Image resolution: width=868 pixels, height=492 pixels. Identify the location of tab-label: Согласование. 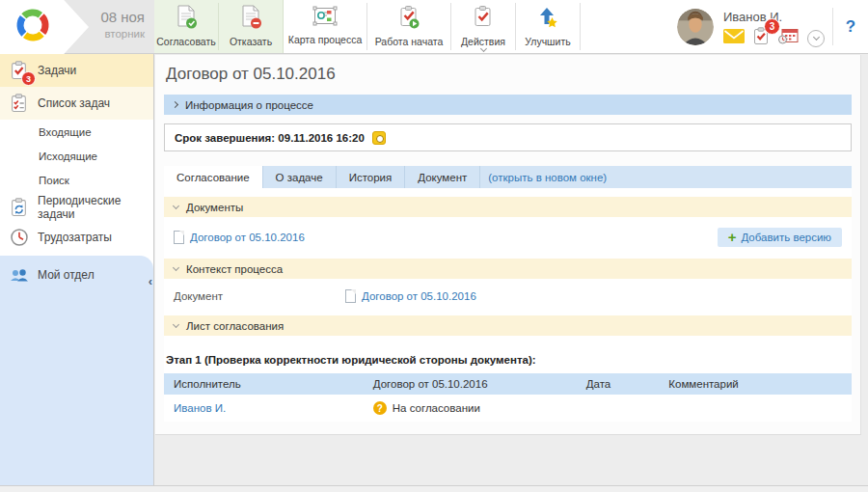
(213, 178).